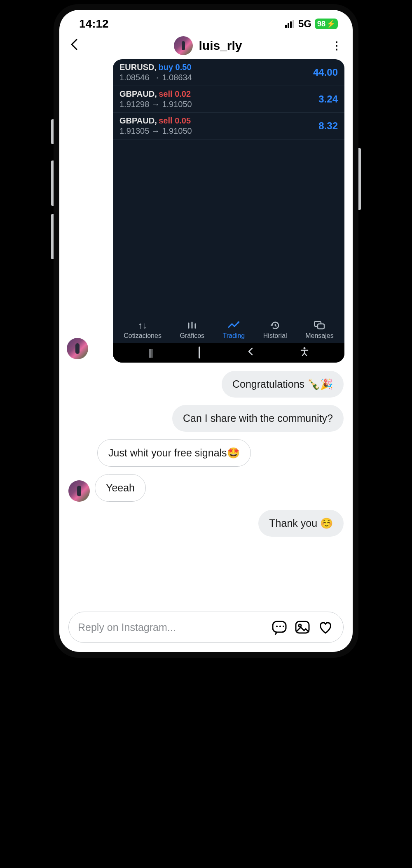 Image resolution: width=412 pixels, height=868 pixels. What do you see at coordinates (275, 326) in the screenshot?
I see `history-icon` at bounding box center [275, 326].